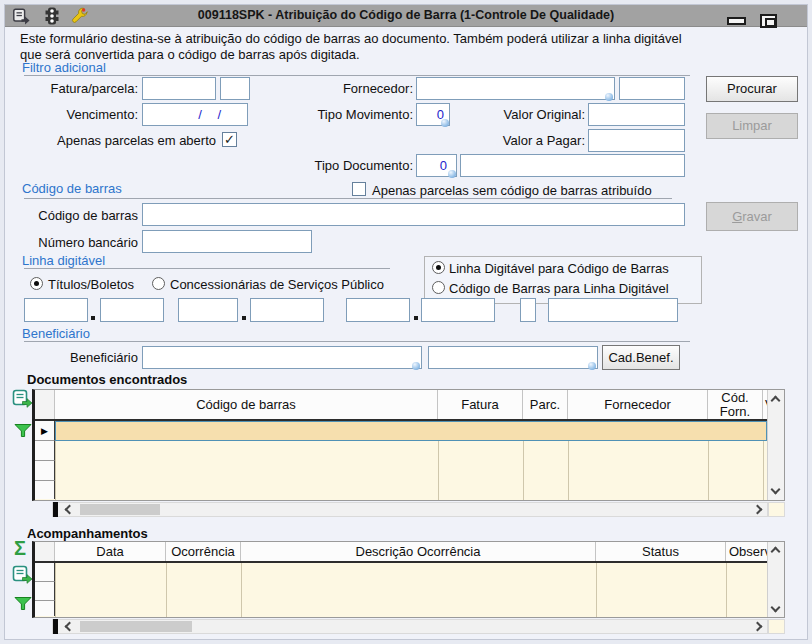 The image size is (812, 644). What do you see at coordinates (230, 140) in the screenshot?
I see `apenas-em-aberto-checkbox: ✓` at bounding box center [230, 140].